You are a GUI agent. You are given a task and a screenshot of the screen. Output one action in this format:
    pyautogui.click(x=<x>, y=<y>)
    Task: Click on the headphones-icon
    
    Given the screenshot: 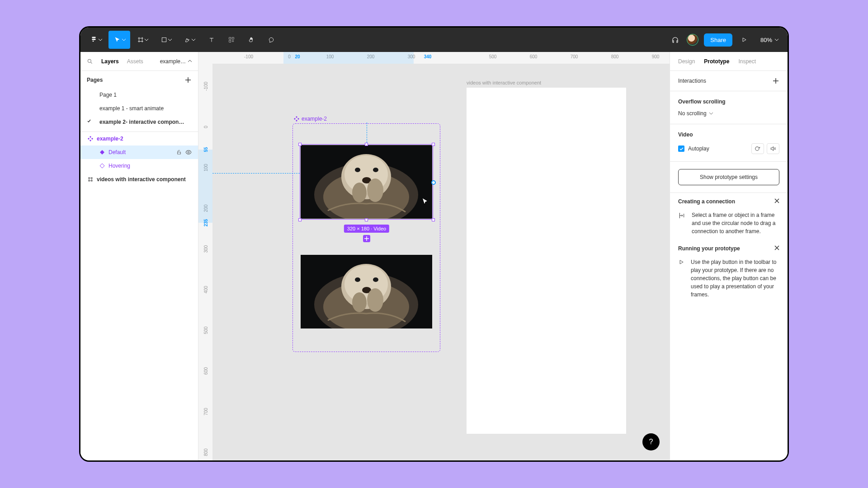 What is the action you would take?
    pyautogui.click(x=675, y=40)
    